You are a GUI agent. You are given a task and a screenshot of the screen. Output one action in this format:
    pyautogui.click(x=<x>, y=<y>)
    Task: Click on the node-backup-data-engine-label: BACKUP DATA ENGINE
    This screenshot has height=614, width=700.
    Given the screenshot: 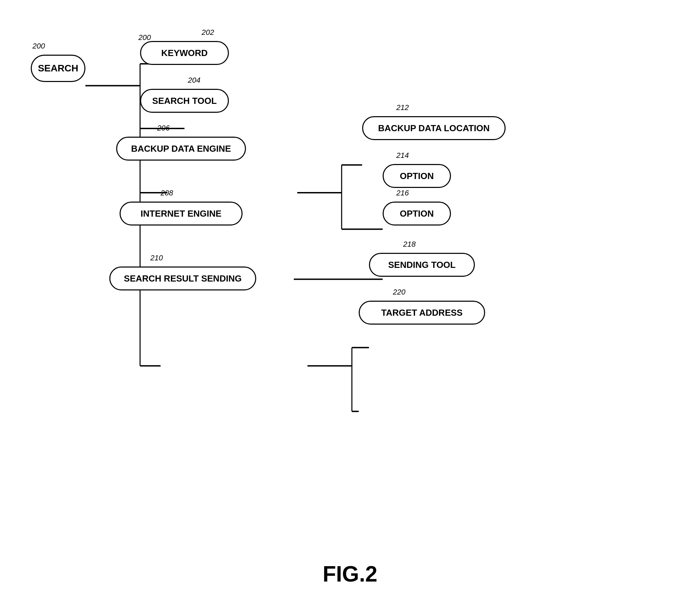 What is the action you would take?
    pyautogui.click(x=181, y=149)
    